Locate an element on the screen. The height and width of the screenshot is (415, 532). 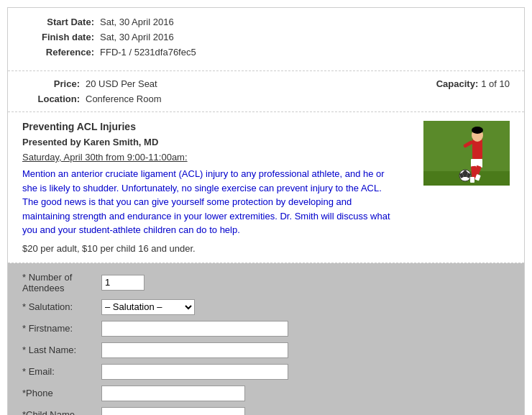
finish-date-value: Sat, 30 April 2016 is located at coordinates (137, 37).